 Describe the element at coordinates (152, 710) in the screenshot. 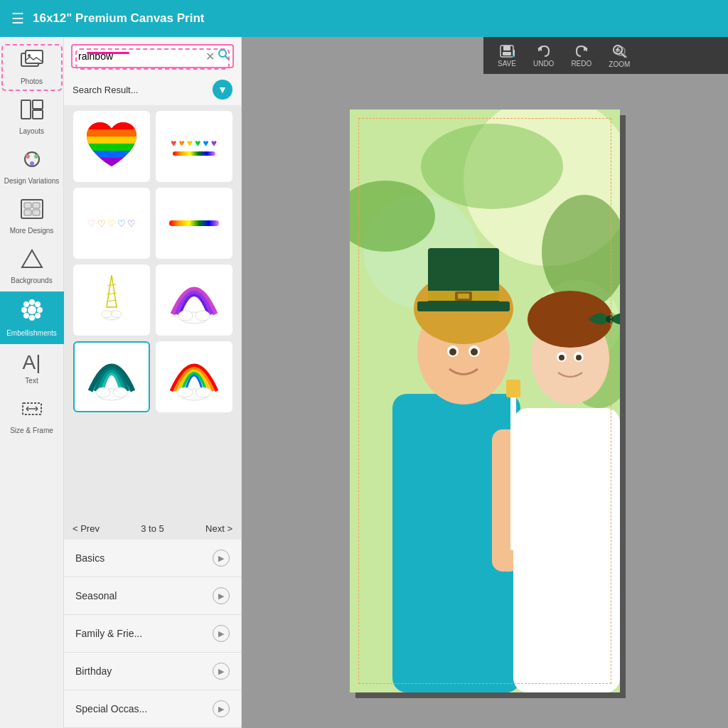

I see `category-special: Special Occas... ▶` at that location.